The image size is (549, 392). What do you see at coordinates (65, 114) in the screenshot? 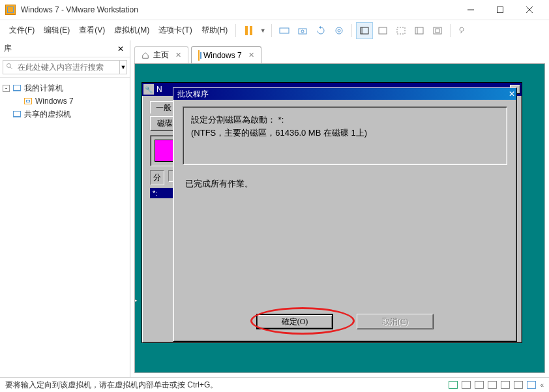
I see `tree-shared-vms: 共享的虚拟机` at bounding box center [65, 114].